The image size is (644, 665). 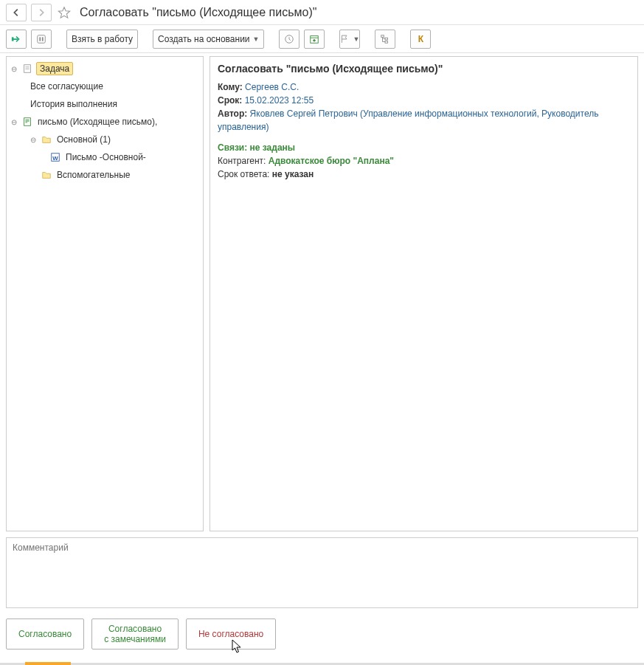 What do you see at coordinates (27, 69) in the screenshot?
I see `document-icon` at bounding box center [27, 69].